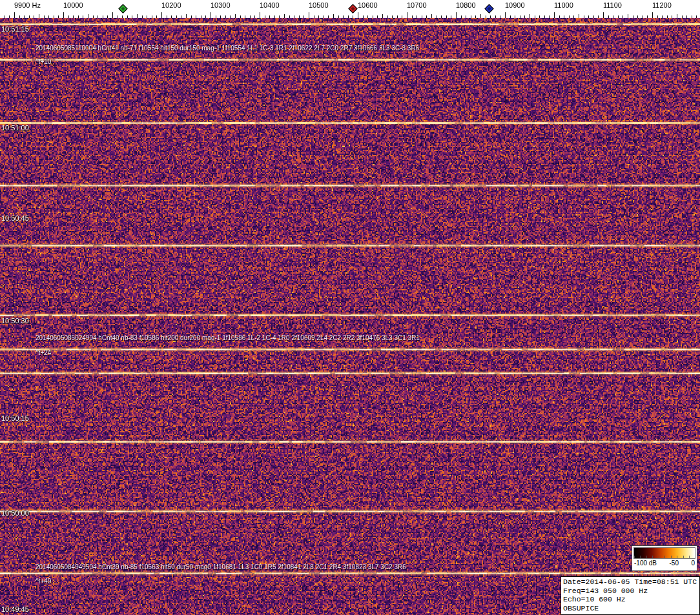  Describe the element at coordinates (693, 563) in the screenshot. I see `legend-db-label-max: 0` at that location.